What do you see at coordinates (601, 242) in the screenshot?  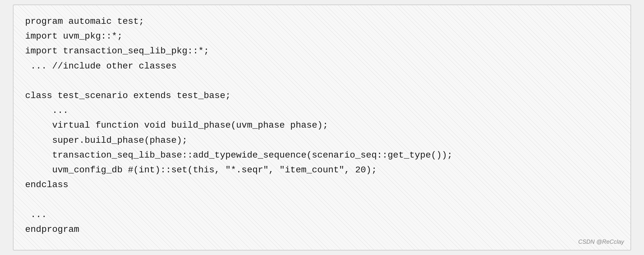 I see `watermark: CSDN @ReCclay` at bounding box center [601, 242].